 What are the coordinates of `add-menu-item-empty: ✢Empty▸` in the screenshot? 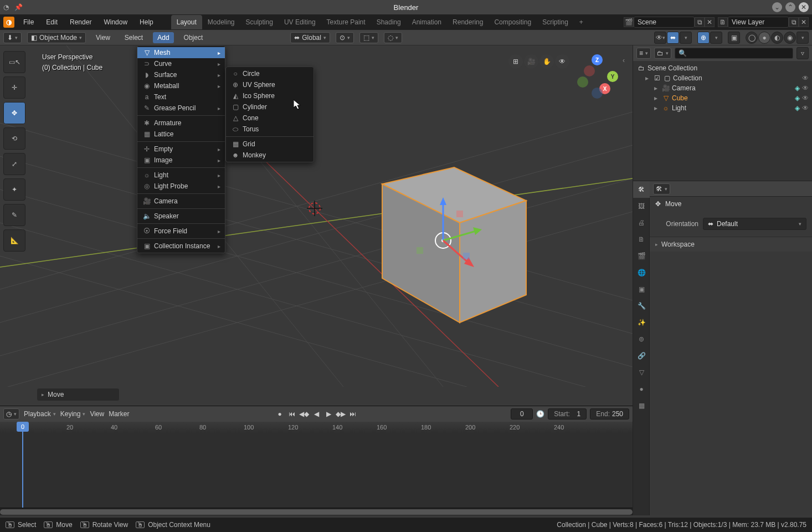 It's located at (181, 149).